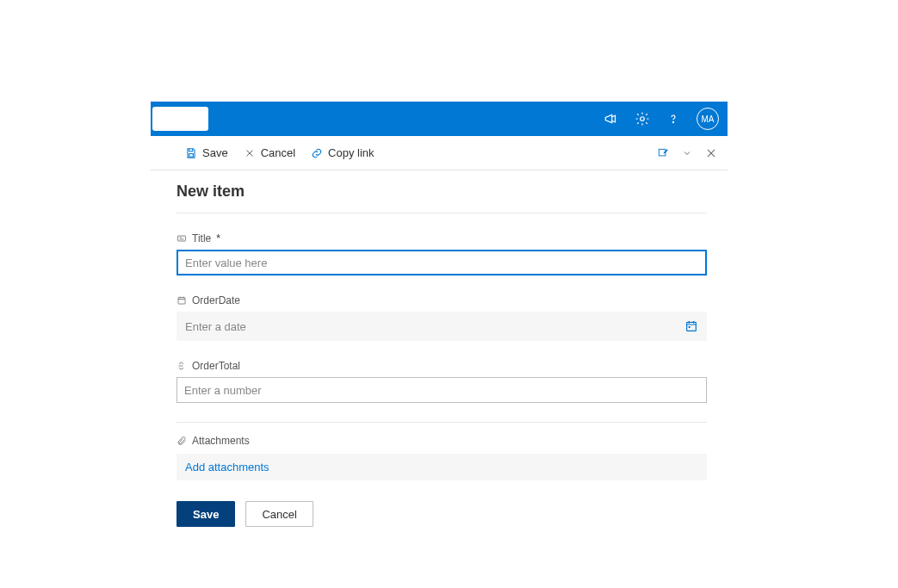  What do you see at coordinates (182, 441) in the screenshot?
I see `paperclip-icon` at bounding box center [182, 441].